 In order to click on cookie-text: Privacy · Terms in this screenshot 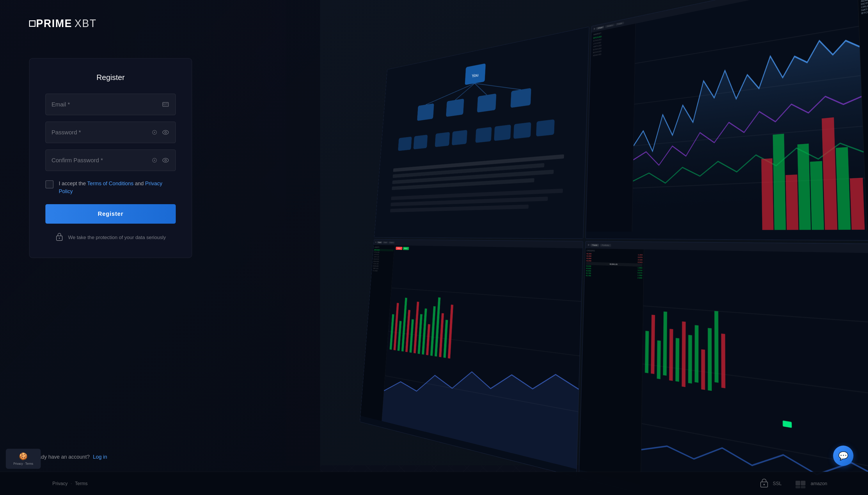, I will do `click(23, 464)`.